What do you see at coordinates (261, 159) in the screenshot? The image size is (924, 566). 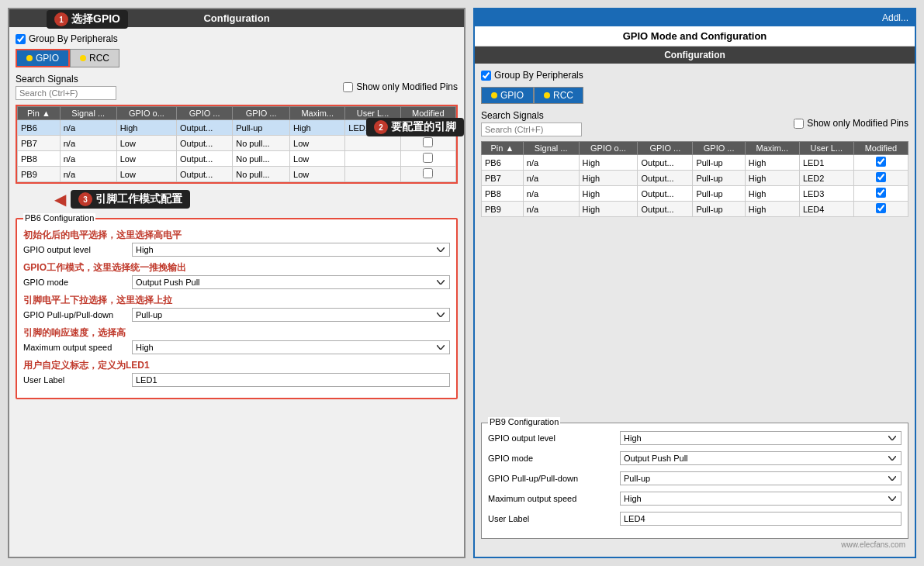 I see `cell-gpio3: No pull...` at bounding box center [261, 159].